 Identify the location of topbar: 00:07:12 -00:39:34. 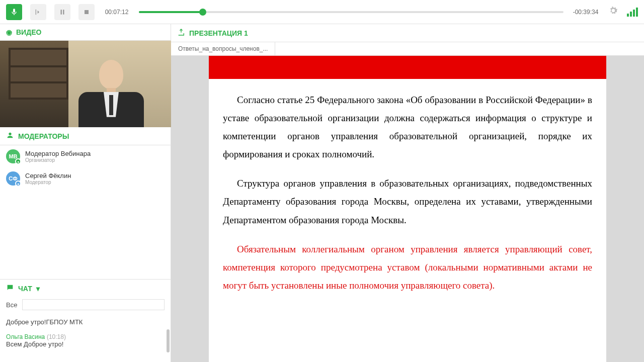
(322, 12).